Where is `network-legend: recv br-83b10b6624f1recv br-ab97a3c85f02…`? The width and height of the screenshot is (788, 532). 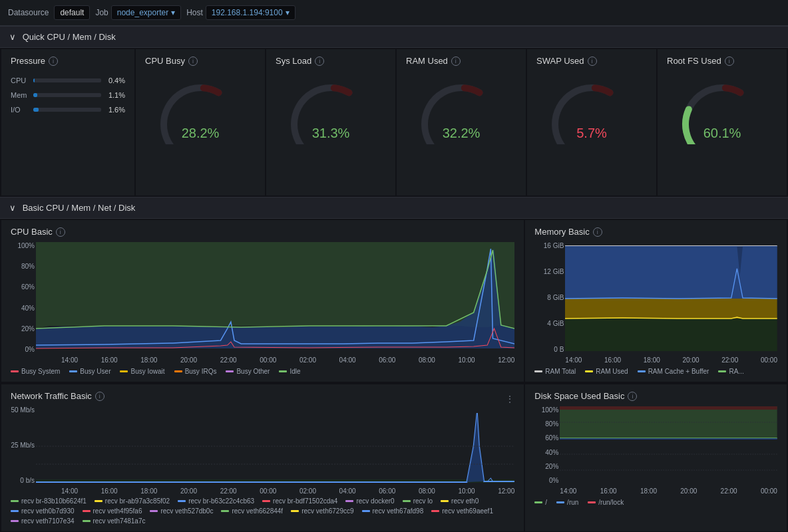
network-legend: recv br-83b10b6624f1recv br-ab97a3c85f02… is located at coordinates (262, 509).